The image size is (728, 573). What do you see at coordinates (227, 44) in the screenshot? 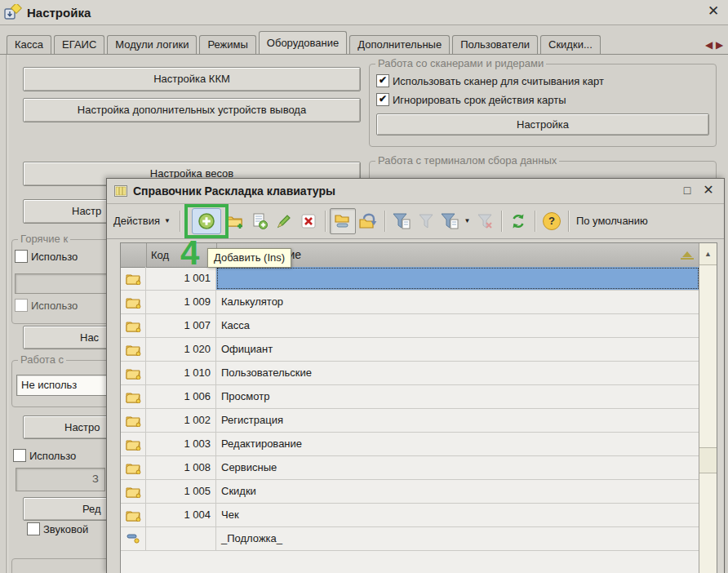
I see `tab-rezhimy: Режимы` at bounding box center [227, 44].